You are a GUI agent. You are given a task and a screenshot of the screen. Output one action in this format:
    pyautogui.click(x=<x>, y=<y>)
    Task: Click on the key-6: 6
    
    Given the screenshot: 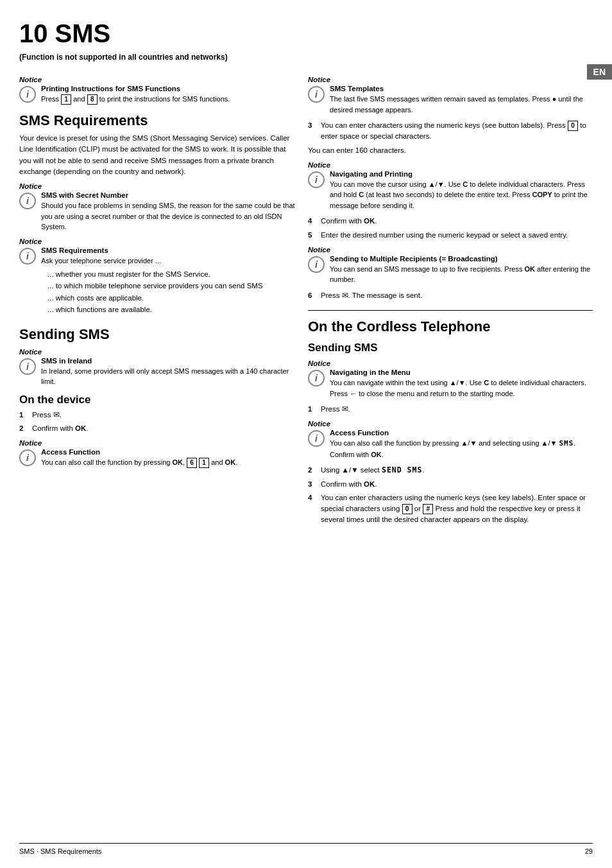 What is the action you would take?
    pyautogui.click(x=192, y=463)
    